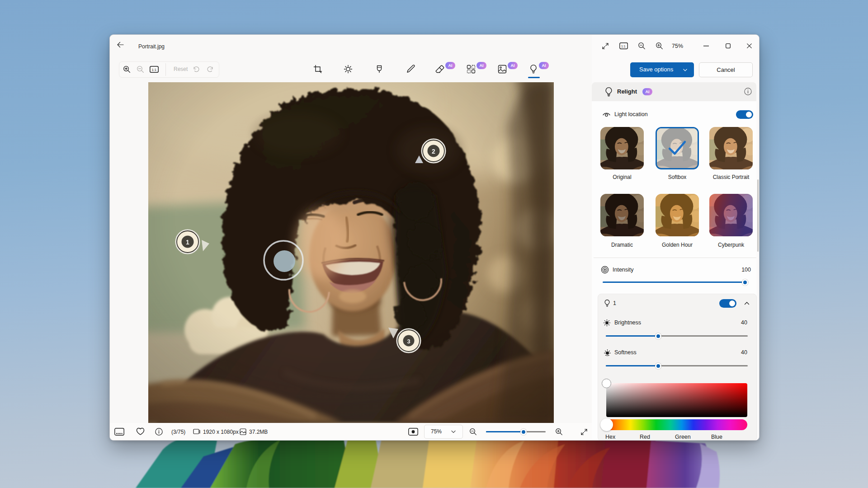  Describe the element at coordinates (434, 151) in the screenshot. I see `svg-text: 2` at that location.